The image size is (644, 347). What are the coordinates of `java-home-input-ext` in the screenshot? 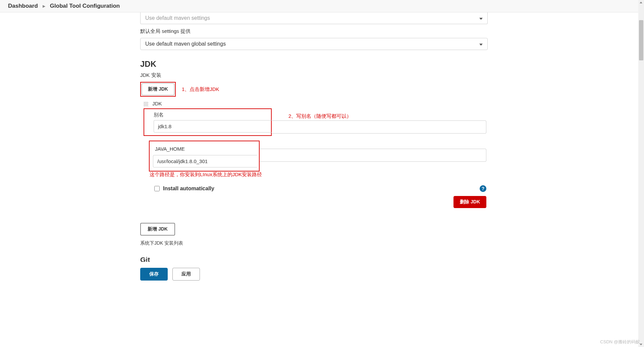 It's located at (373, 155).